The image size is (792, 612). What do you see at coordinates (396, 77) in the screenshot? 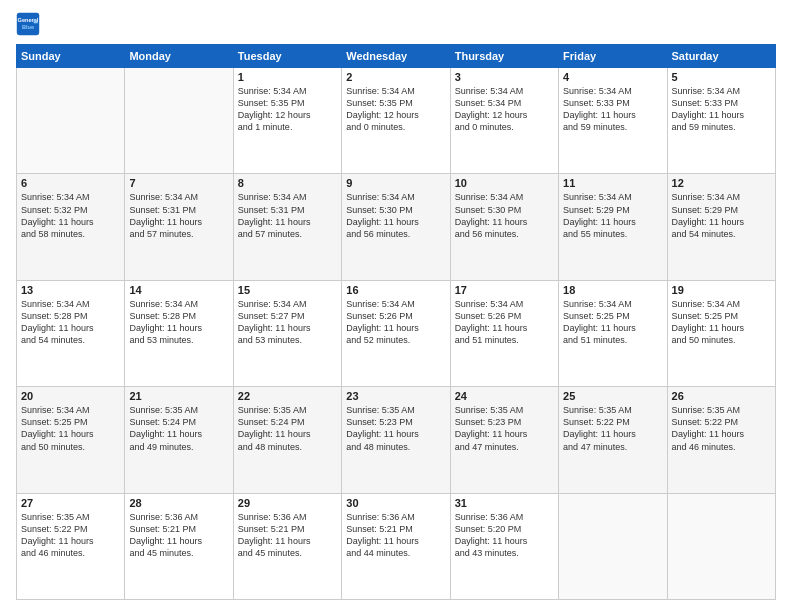
I see `day-number: 2` at bounding box center [396, 77].